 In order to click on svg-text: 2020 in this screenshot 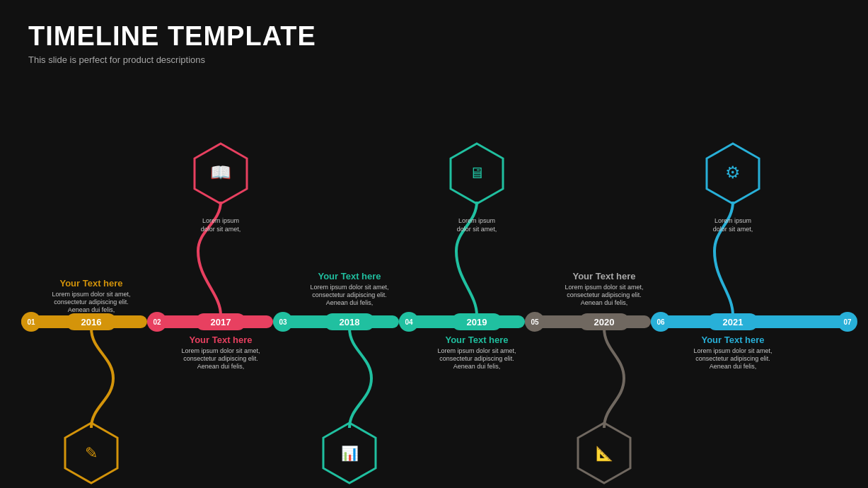, I will do `click(604, 323)`.